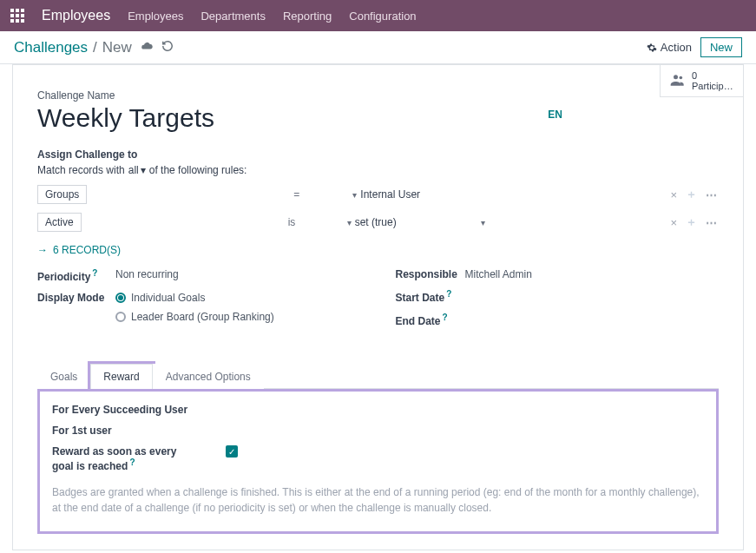 This screenshot has width=756, height=553. Describe the element at coordinates (122, 410) in the screenshot. I see `reward-every-user-label: For Every Succeeding User` at that location.